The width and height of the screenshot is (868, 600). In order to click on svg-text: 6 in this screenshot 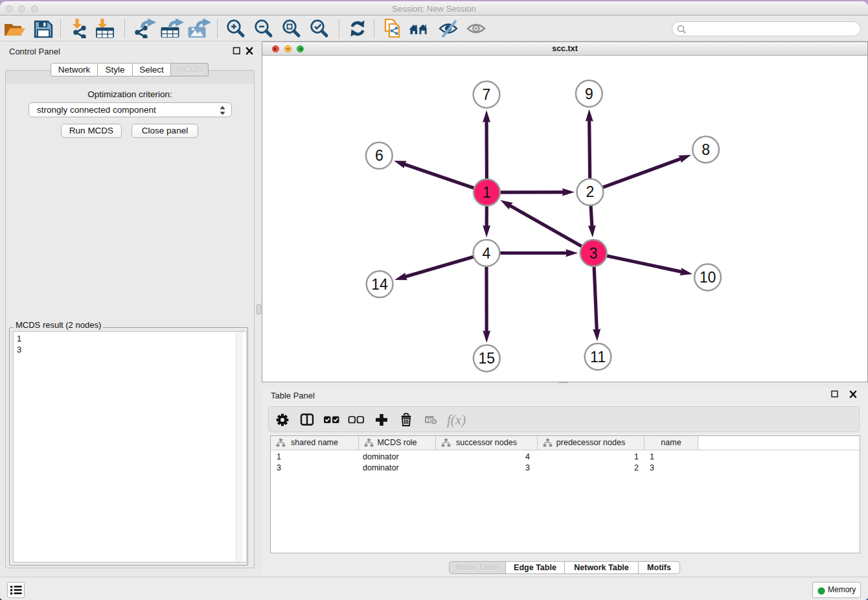, I will do `click(380, 156)`.